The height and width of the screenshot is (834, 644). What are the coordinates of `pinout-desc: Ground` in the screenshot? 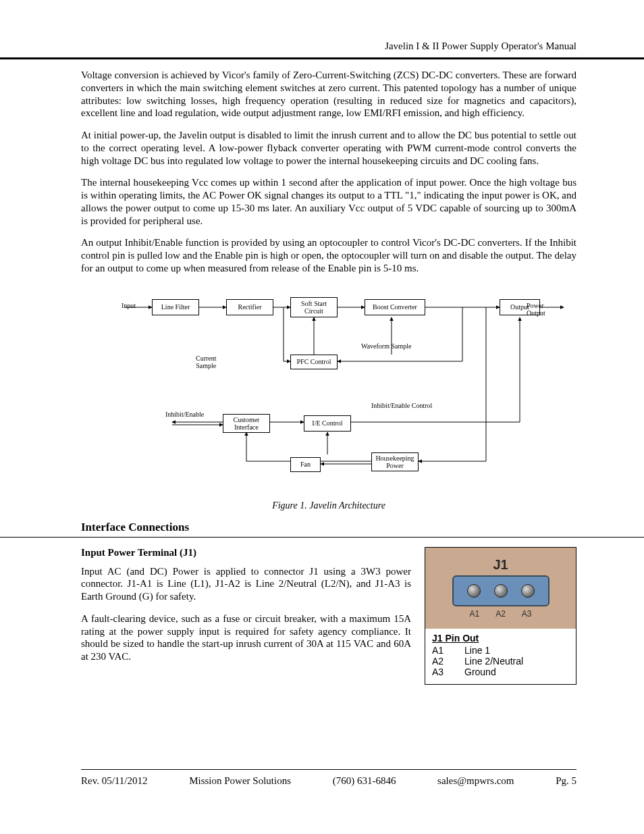 It's located at (481, 672).